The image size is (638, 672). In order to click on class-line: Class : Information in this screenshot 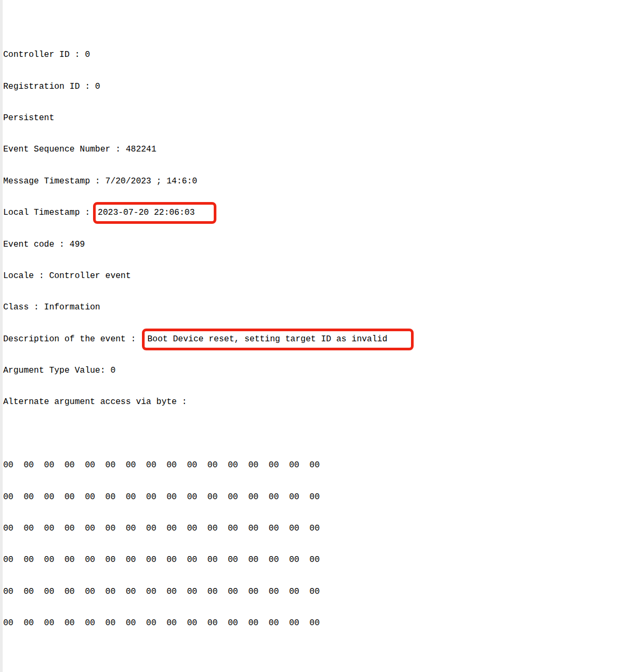, I will do `click(321, 308)`.